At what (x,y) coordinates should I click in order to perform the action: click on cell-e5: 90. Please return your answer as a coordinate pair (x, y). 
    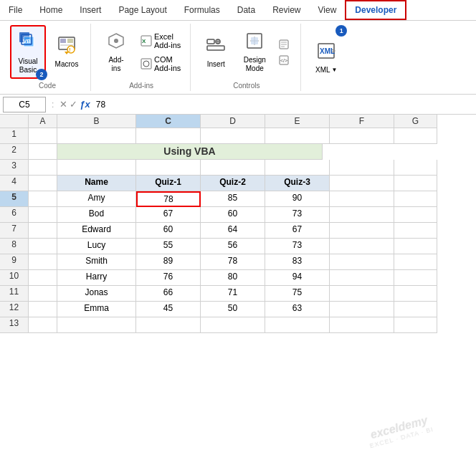
    Looking at the image, I should click on (298, 199).